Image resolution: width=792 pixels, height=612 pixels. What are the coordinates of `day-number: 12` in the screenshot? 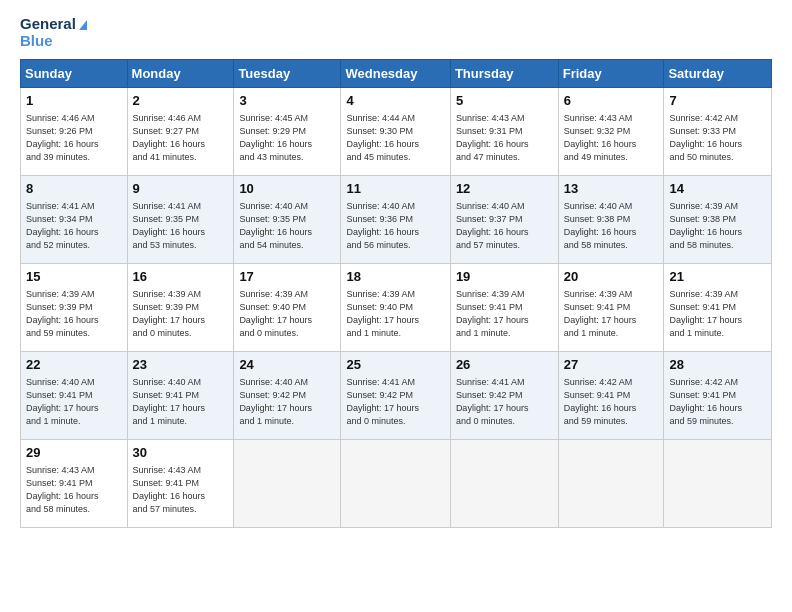 It's located at (504, 189).